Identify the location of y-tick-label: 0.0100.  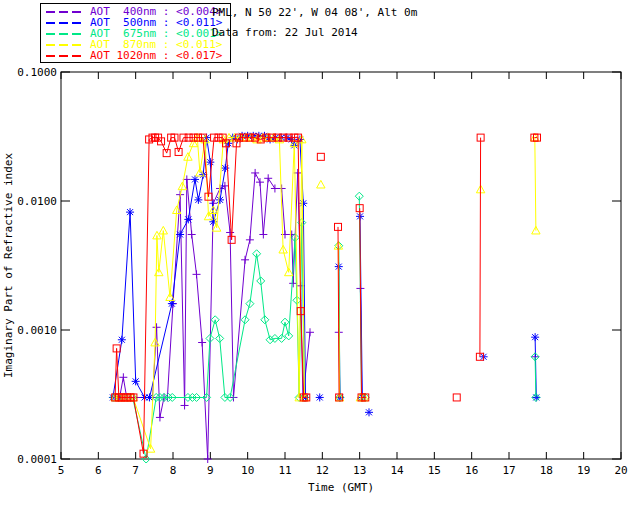
(37, 202).